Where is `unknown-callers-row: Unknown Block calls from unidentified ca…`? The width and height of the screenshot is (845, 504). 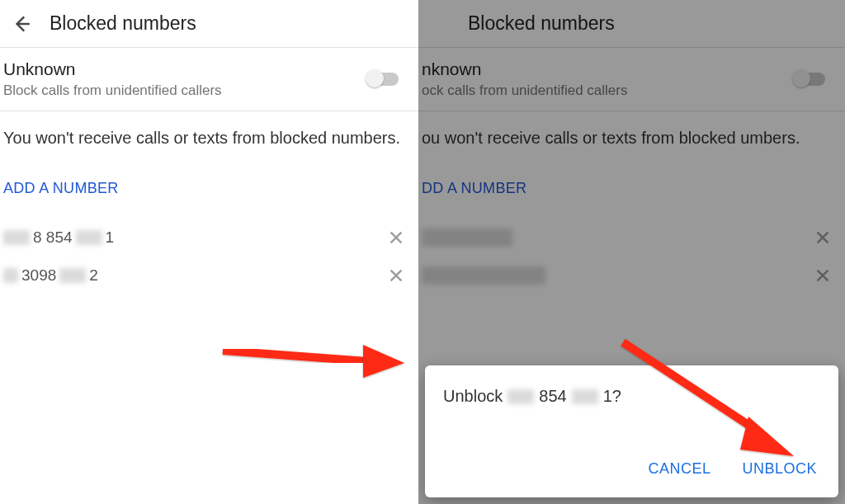 unknown-callers-row: Unknown Block calls from unidentified ca… is located at coordinates (210, 79).